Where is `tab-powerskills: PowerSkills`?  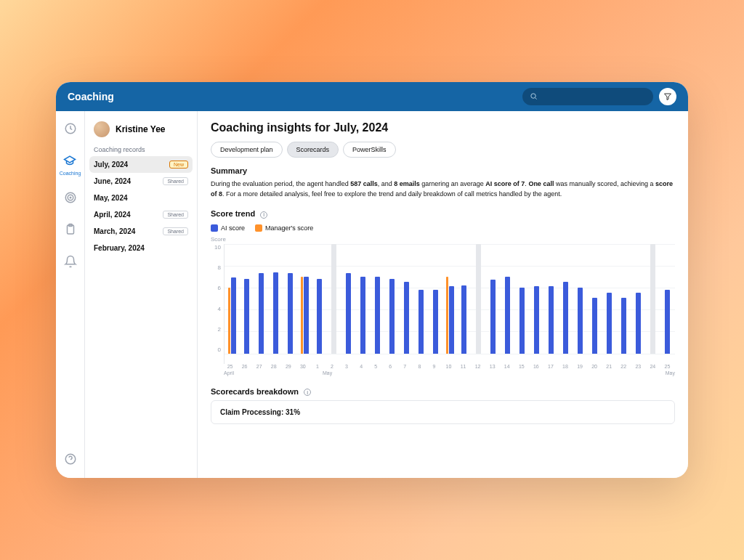
tab-powerskills: PowerSkills is located at coordinates (369, 150).